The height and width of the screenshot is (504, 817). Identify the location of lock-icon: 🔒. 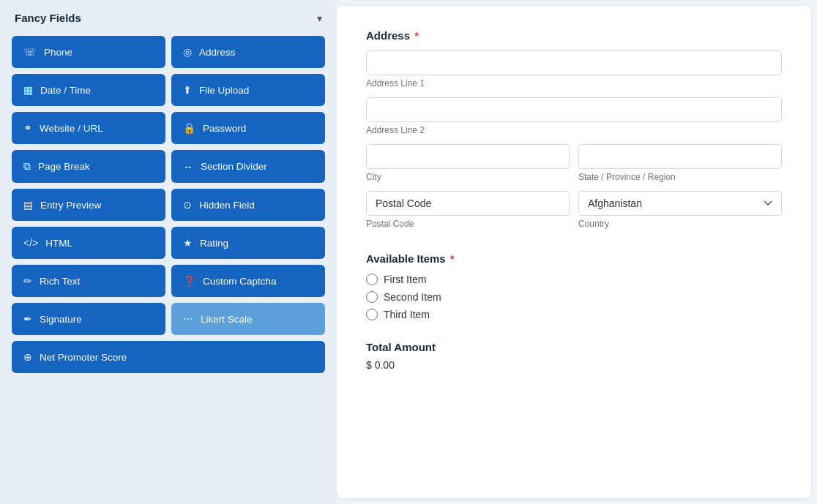
(189, 128).